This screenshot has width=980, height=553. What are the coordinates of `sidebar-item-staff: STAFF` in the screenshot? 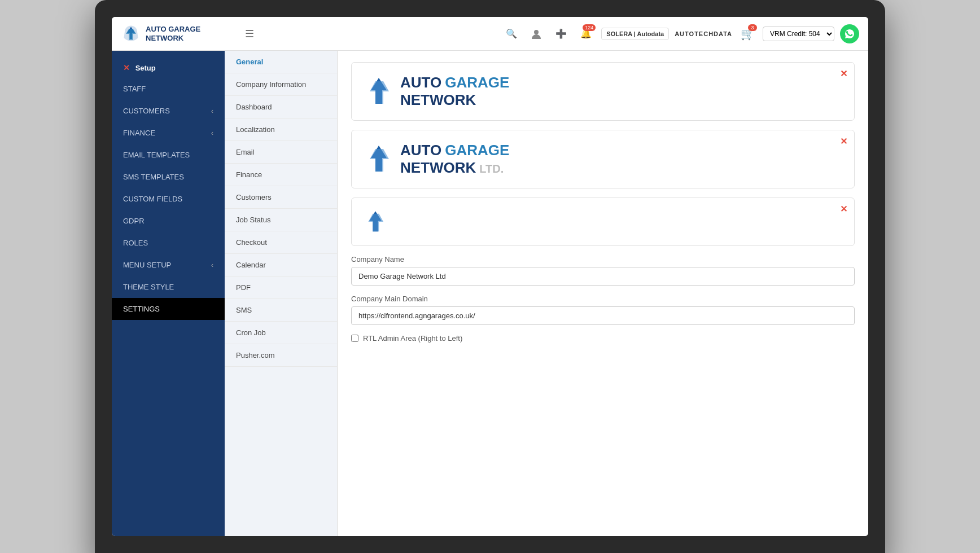 It's located at (168, 89).